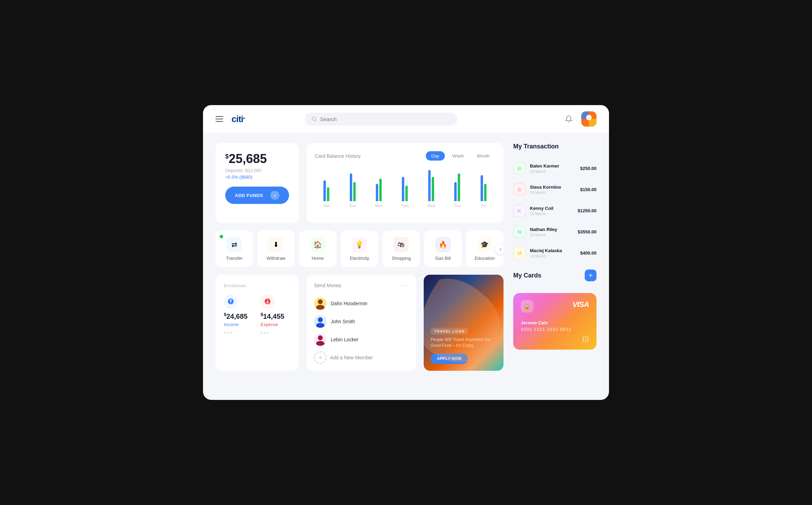  Describe the element at coordinates (276, 249) in the screenshot. I see `shortcut-item-withdraw: ⬇Withdraw` at that location.